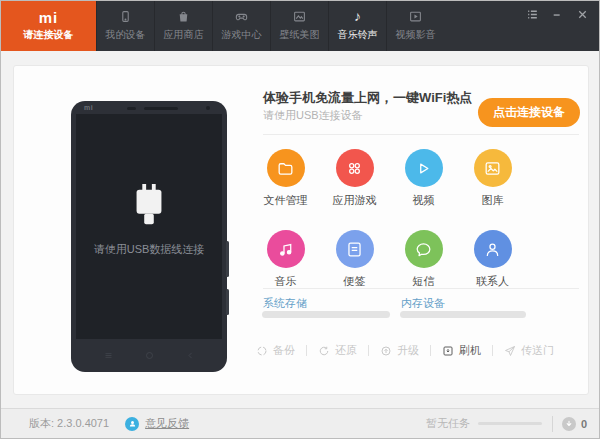 The image size is (600, 439). Describe the element at coordinates (582, 14) in the screenshot. I see `close-icon` at that location.